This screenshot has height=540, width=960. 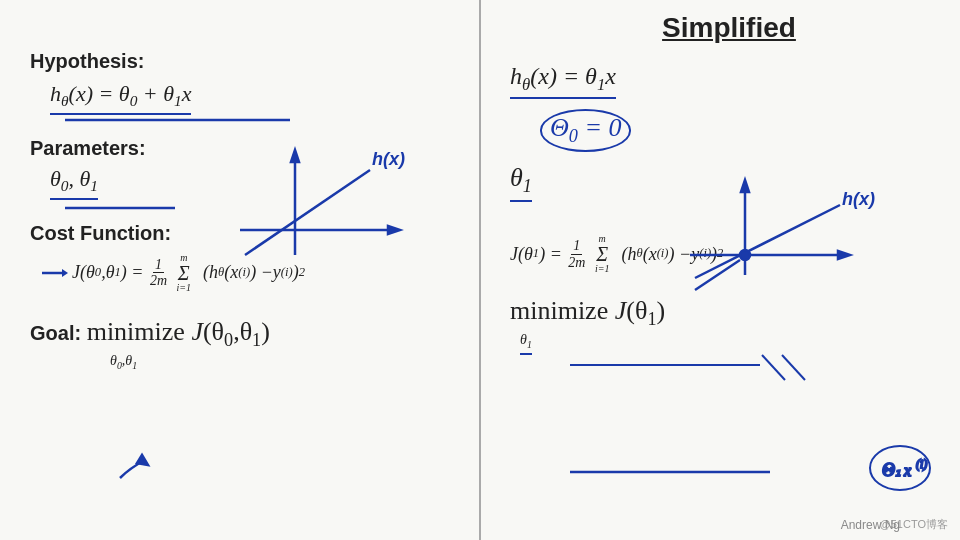 I want to click on right-hypothesis: hθ(x) = θ1x, so click(x=563, y=76).